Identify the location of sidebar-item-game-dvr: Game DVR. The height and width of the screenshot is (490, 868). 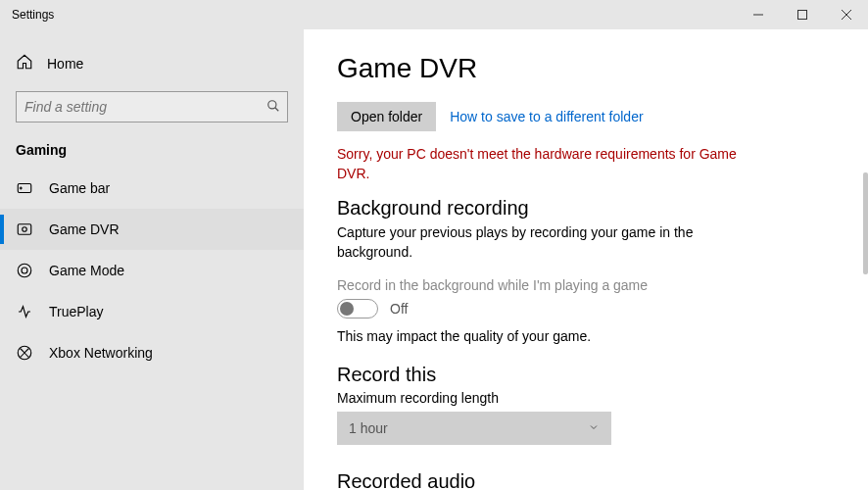
(152, 229).